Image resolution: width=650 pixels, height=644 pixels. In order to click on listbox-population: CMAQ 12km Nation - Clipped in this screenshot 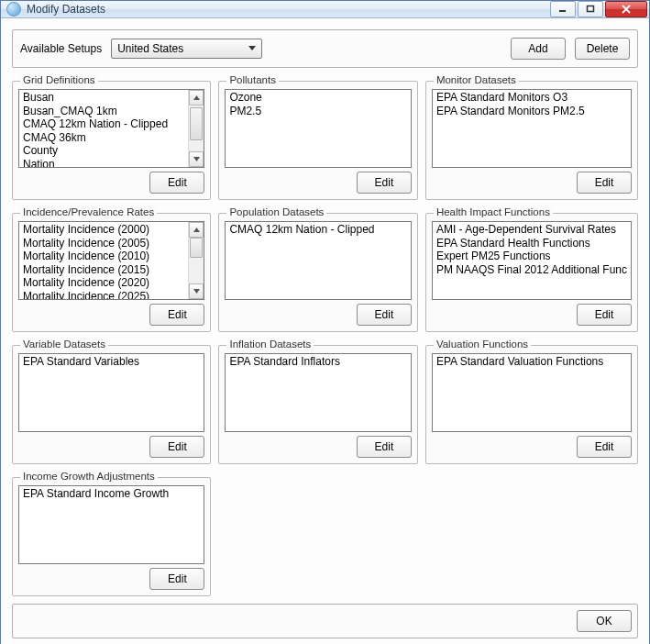, I will do `click(317, 261)`.